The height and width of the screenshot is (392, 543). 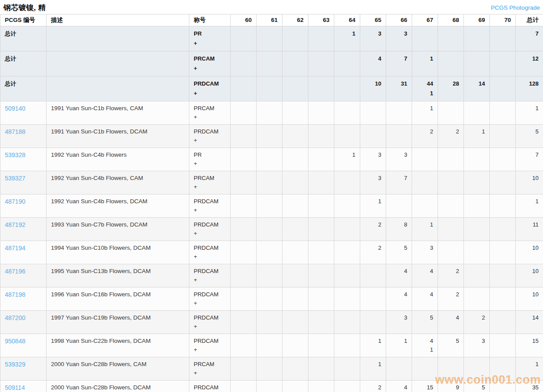 What do you see at coordinates (529, 108) in the screenshot?
I see `total-count: 1` at bounding box center [529, 108].